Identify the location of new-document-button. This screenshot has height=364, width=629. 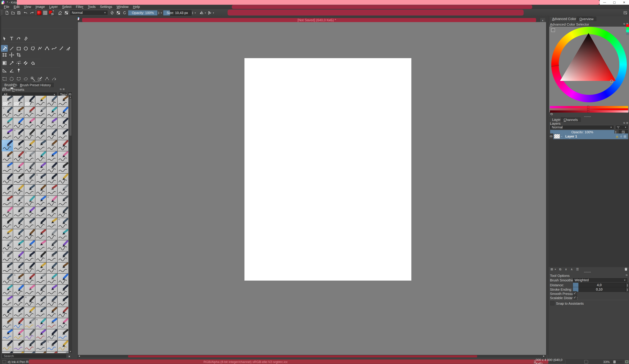
(7, 13).